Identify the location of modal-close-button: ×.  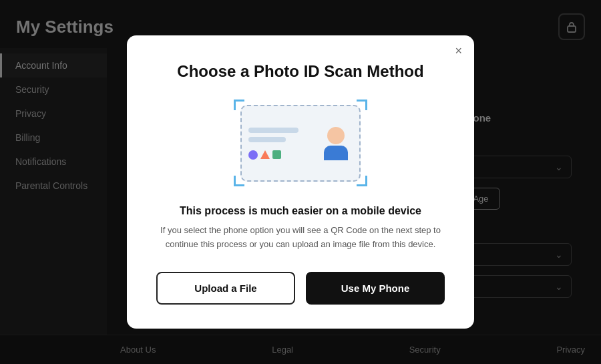
(458, 51).